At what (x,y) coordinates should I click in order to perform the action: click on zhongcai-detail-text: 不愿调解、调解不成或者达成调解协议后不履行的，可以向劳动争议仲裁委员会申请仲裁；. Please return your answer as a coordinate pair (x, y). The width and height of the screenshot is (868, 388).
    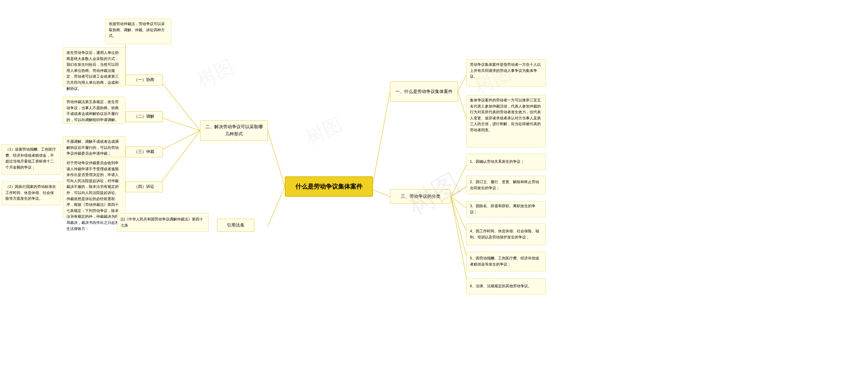
    Looking at the image, I should click on (93, 147).